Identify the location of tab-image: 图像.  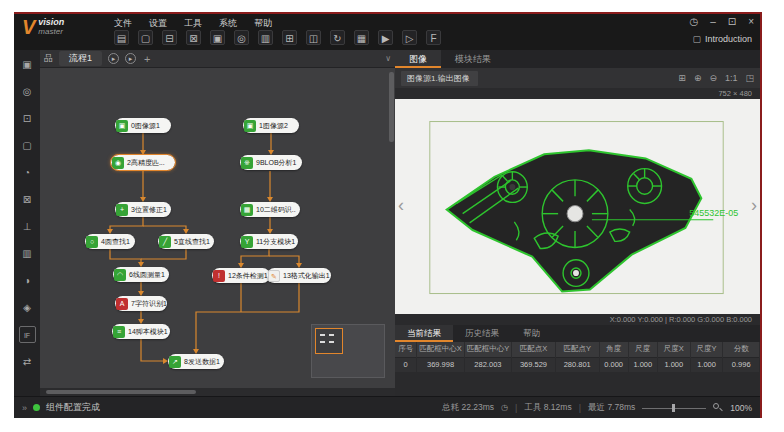
(418, 59).